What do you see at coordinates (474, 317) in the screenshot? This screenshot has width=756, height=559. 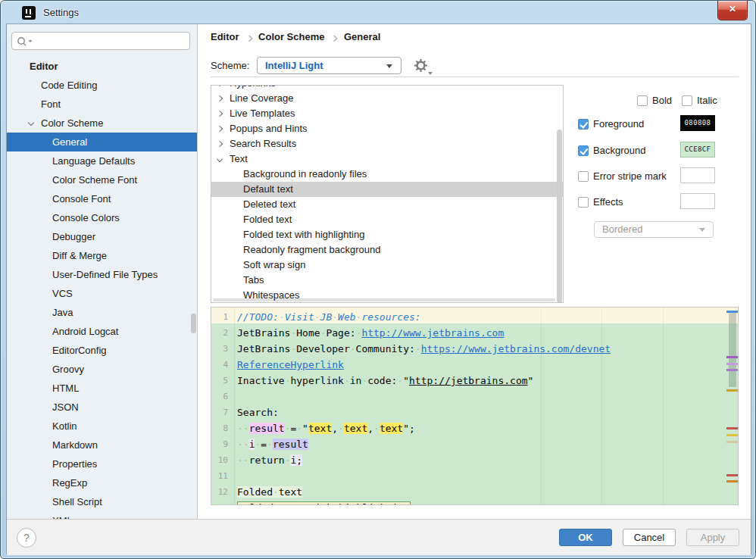 I see `editor-line: 1//TODO:·Visit·JB·Web·resources:` at bounding box center [474, 317].